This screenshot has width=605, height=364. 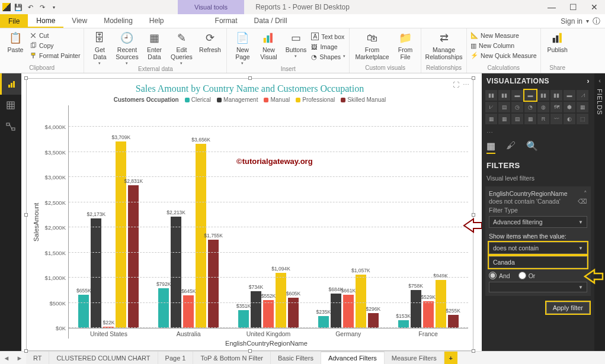 What do you see at coordinates (585, 194) in the screenshot?
I see `collapse-filter-icon: ˄` at bounding box center [585, 194].